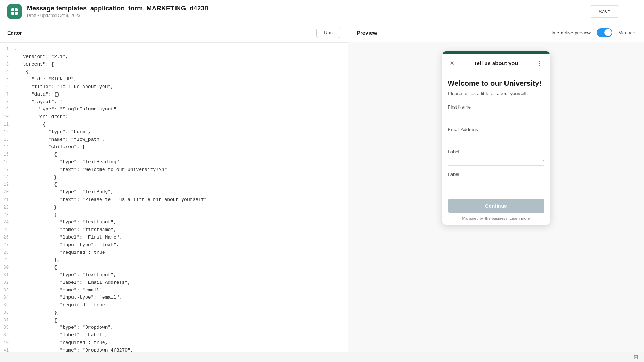  What do you see at coordinates (7, 275) in the screenshot?
I see `line-number: 31` at bounding box center [7, 275].